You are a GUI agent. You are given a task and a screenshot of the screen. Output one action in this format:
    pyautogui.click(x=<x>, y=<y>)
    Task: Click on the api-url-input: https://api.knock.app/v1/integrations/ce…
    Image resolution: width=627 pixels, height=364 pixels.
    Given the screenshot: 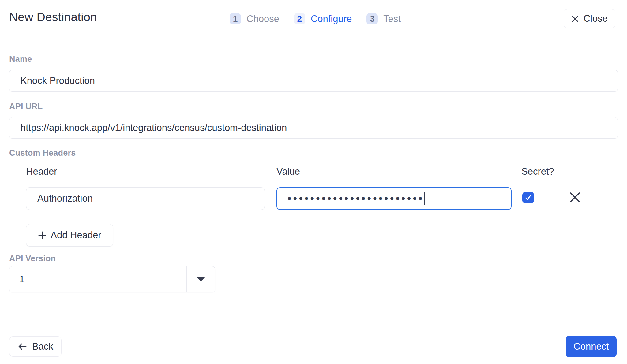 What is the action you would take?
    pyautogui.click(x=314, y=128)
    